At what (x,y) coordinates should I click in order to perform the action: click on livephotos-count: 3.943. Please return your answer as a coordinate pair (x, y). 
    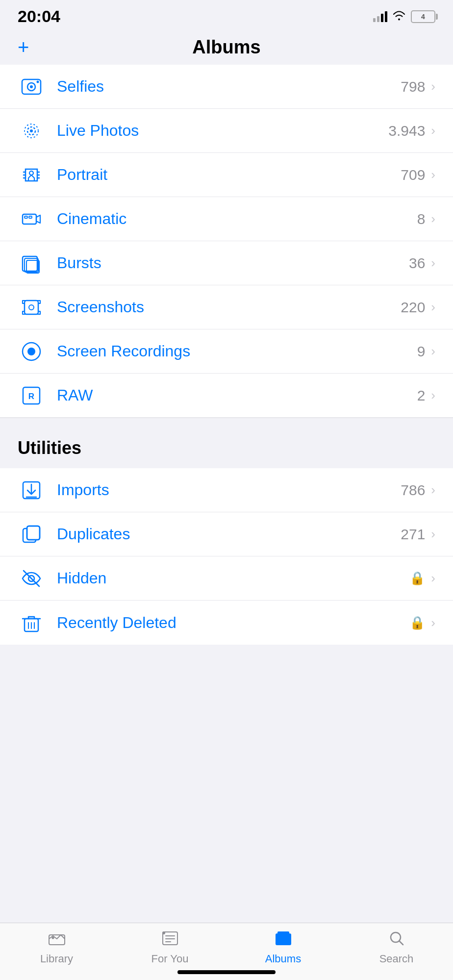
    Looking at the image, I should click on (407, 131).